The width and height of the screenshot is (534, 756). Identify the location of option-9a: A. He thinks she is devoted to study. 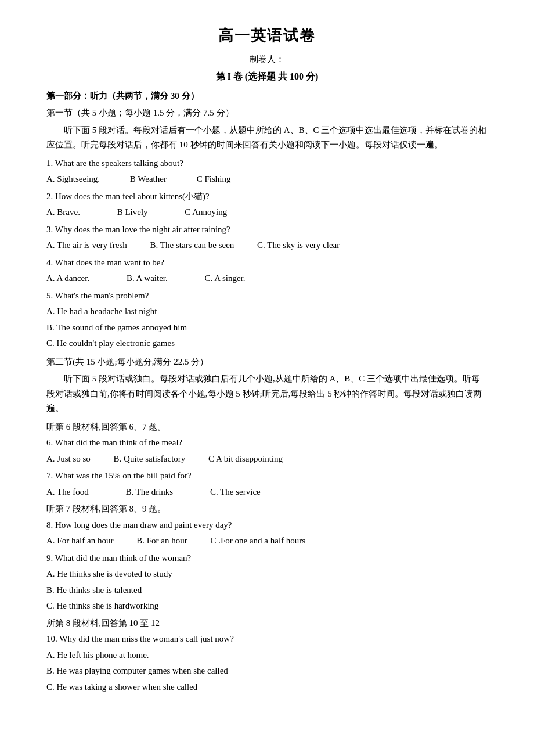
(267, 574).